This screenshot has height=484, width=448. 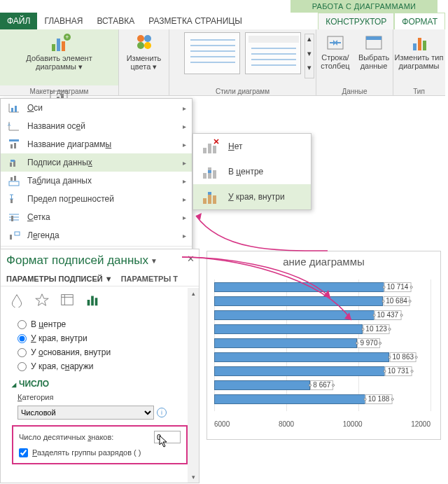 I want to click on submenu-none: НетНет, so click(x=252, y=146).